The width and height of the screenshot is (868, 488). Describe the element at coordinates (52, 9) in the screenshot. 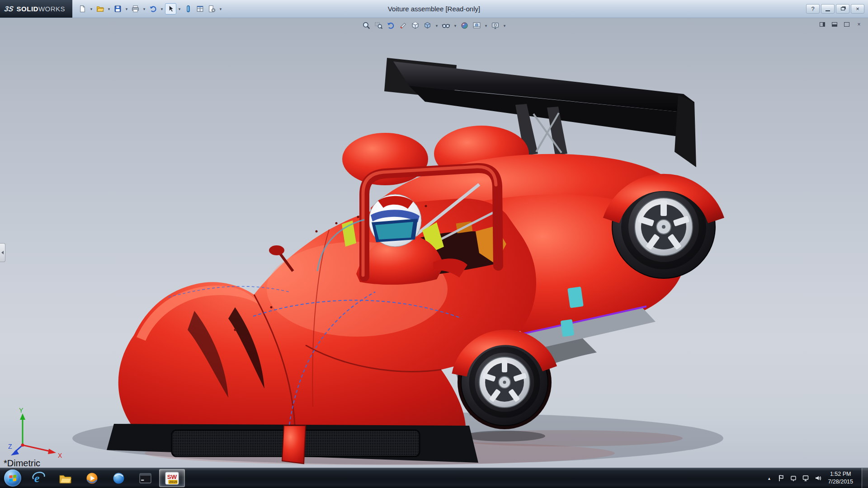

I see `brand-light: WORKS` at that location.